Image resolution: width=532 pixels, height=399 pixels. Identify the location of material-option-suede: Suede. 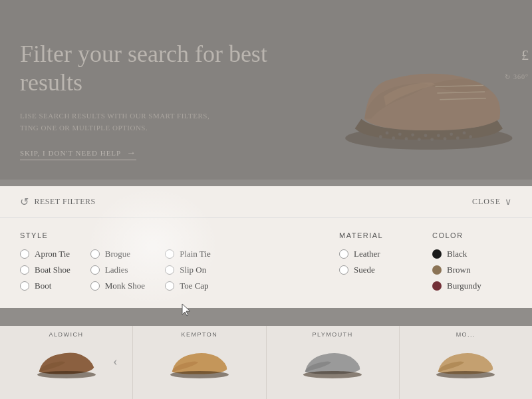
(379, 270).